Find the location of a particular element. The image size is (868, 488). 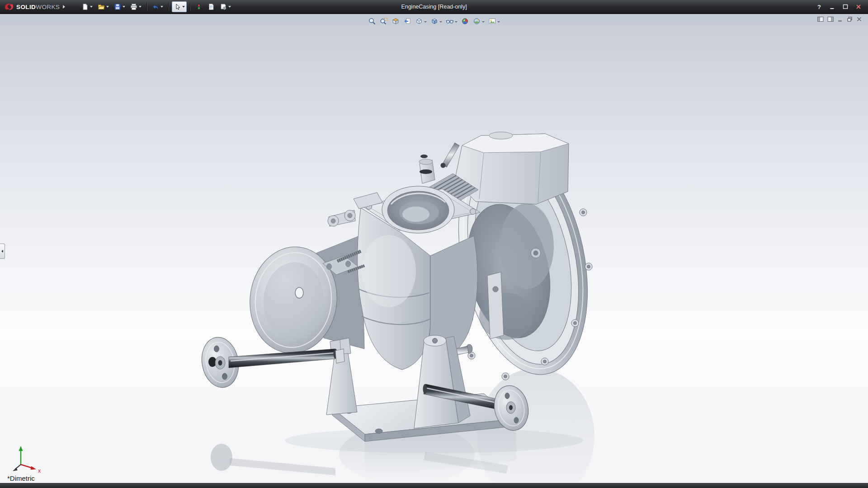

apply-scene-icon is located at coordinates (477, 21).